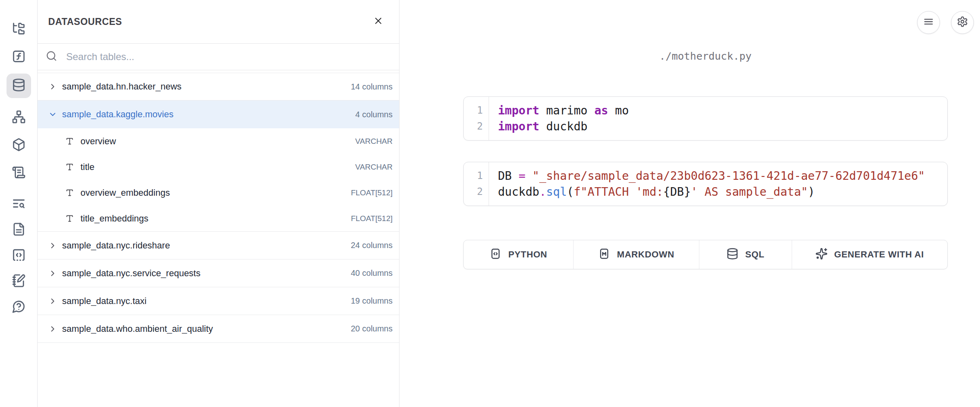 This screenshot has width=980, height=407. Describe the element at coordinates (723, 110) in the screenshot. I see `code-line: import marimo as mo` at that location.